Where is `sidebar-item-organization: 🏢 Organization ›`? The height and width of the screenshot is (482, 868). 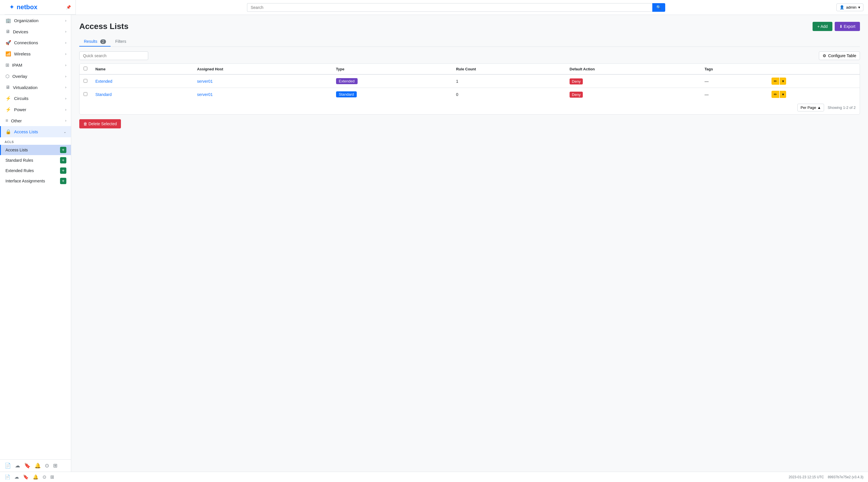
sidebar-item-organization: 🏢 Organization › is located at coordinates (36, 21).